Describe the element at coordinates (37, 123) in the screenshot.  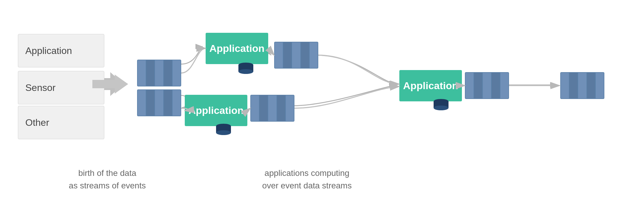
I see `source-other-label: Other` at that location.